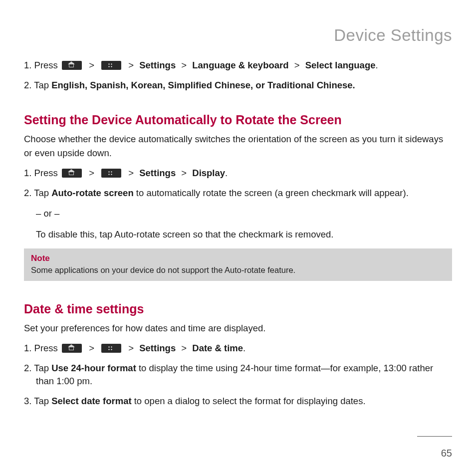 This screenshot has width=476, height=476. I want to click on rotate-step-2: 2. Tap Auto-rotate screen to automatical…, so click(238, 193).